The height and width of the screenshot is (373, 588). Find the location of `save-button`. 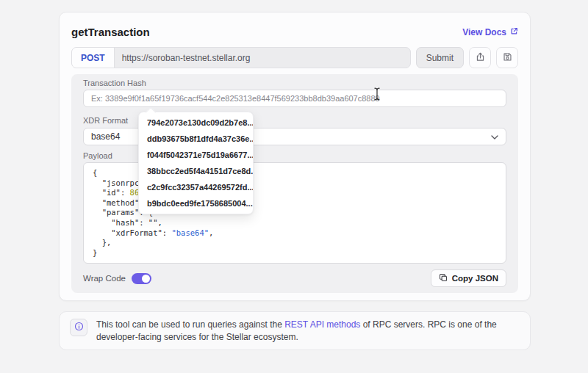

save-button is located at coordinates (507, 57).